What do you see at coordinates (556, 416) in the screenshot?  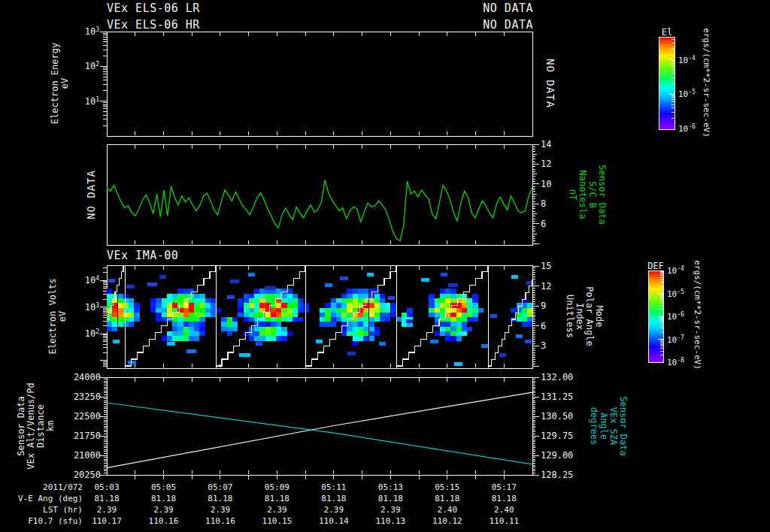 I see `panel4-right-tick-label: 130.50` at bounding box center [556, 416].